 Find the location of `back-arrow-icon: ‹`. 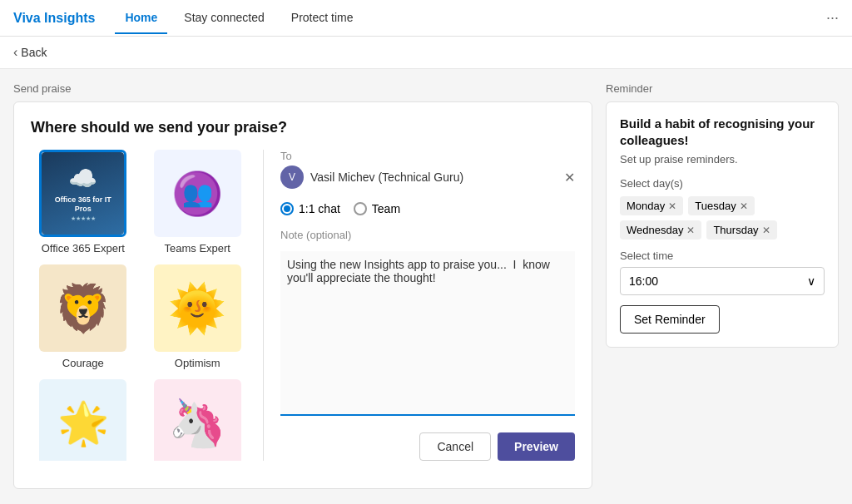

back-arrow-icon: ‹ is located at coordinates (15, 52).